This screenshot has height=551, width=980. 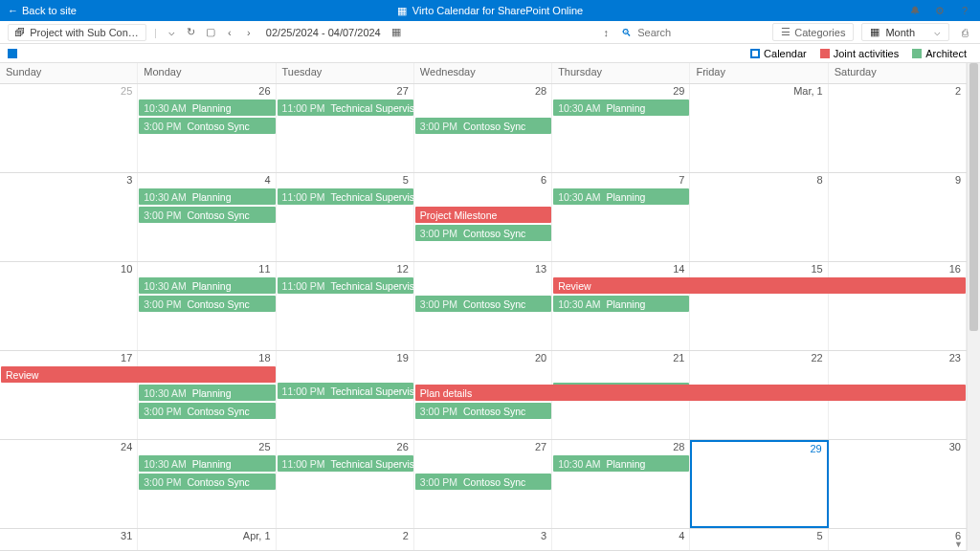 I want to click on date-picker-icon: ▦, so click(x=396, y=33).